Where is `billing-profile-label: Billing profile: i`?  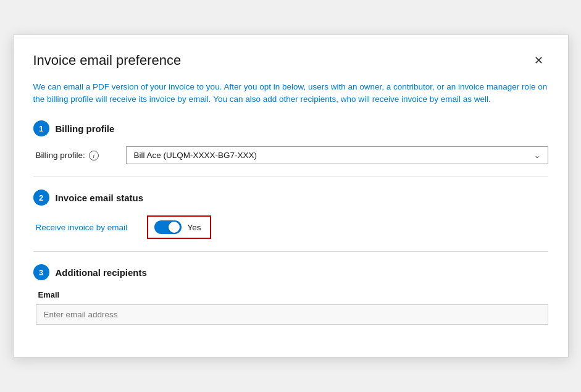 billing-profile-label: Billing profile: i is located at coordinates (76, 156).